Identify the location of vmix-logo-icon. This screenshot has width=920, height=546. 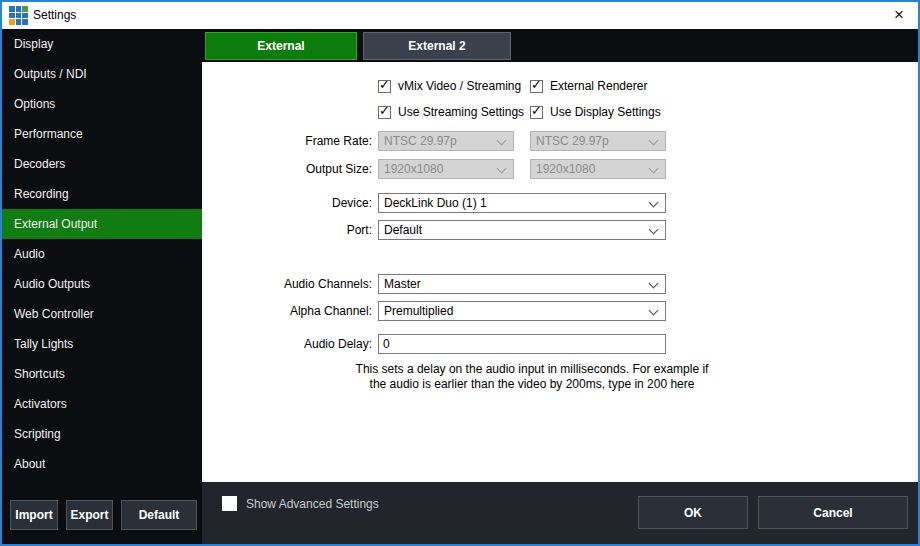
(18, 16).